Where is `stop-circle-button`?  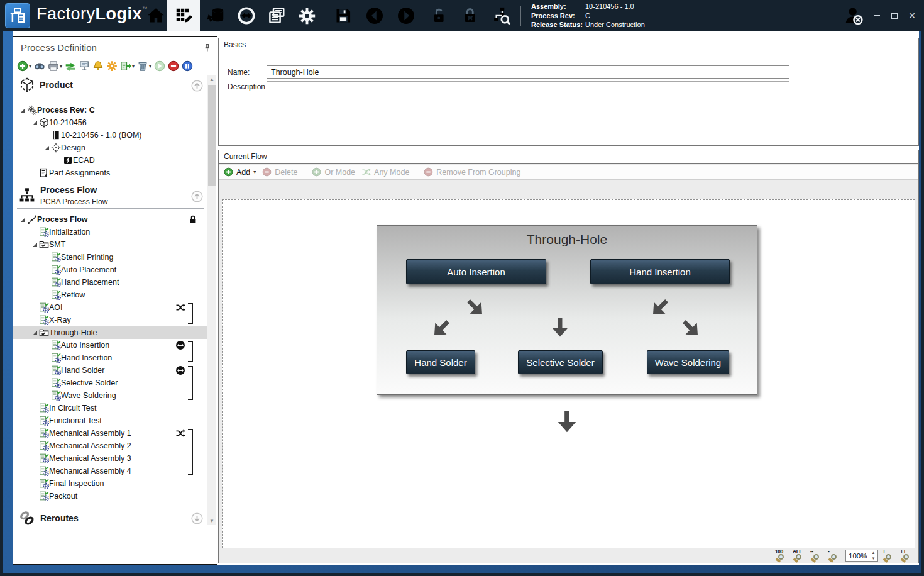 stop-circle-button is located at coordinates (173, 66).